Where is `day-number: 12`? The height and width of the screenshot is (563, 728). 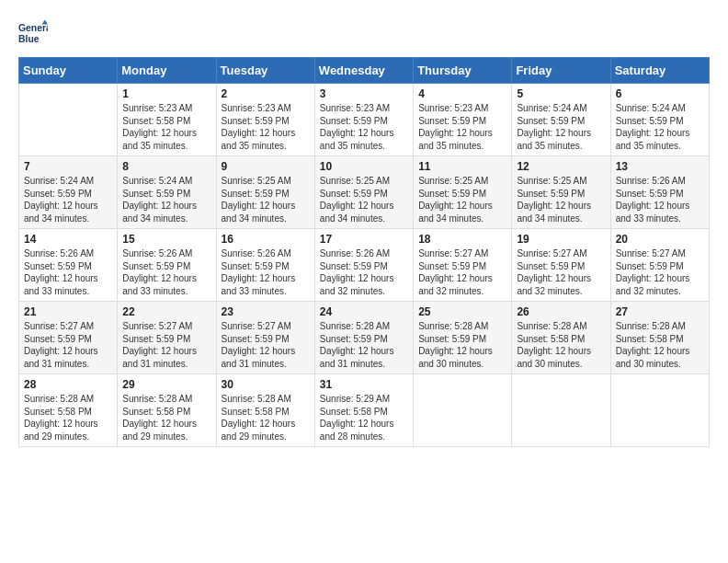
day-number: 12 is located at coordinates (561, 167).